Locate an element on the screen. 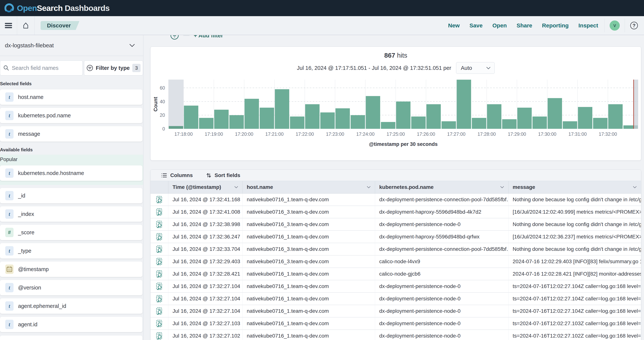  table-header-kubernetes.pod.name: kubernetes.pod.name is located at coordinates (442, 187).